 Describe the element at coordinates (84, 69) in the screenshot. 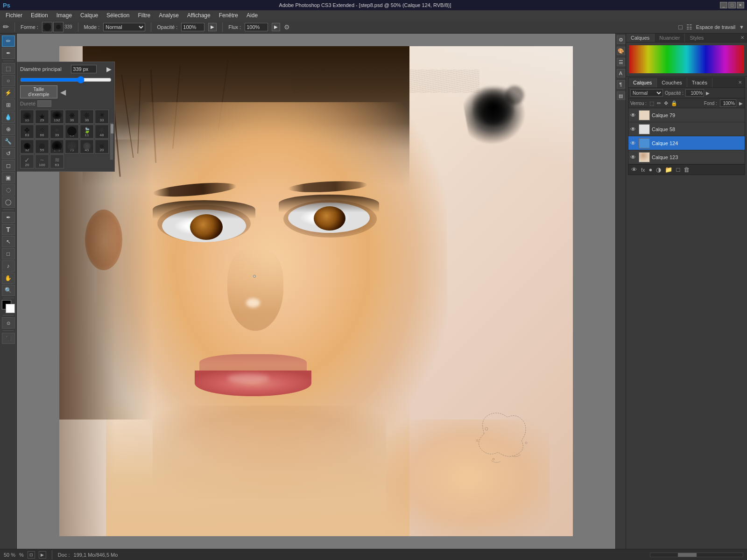

I see `brush-size-input` at that location.